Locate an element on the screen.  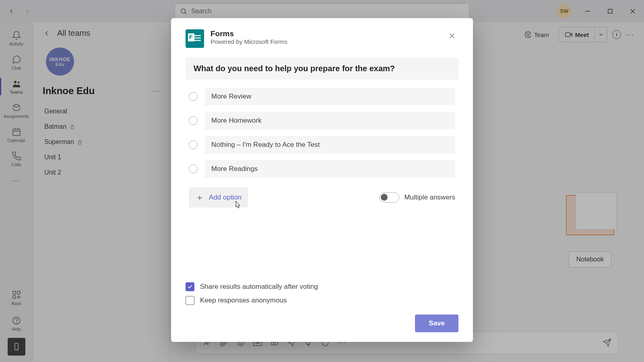
question-input: What do you need to help you prepare for… is located at coordinates (322, 68).